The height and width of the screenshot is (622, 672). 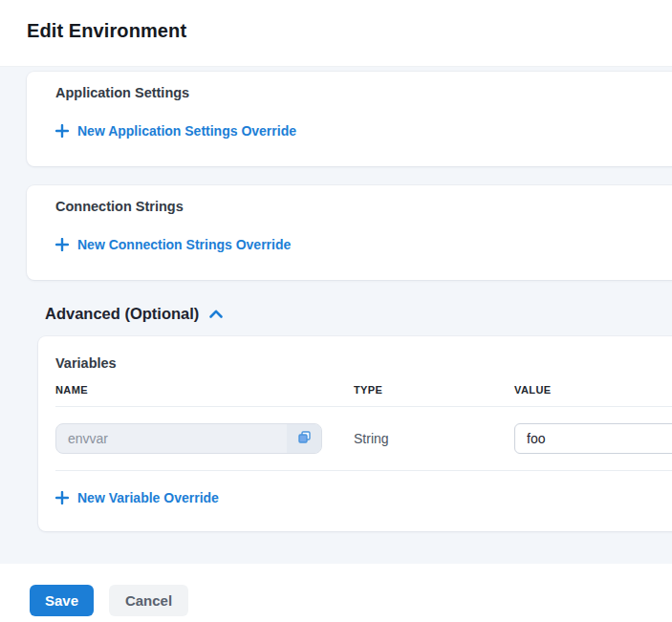 What do you see at coordinates (61, 600) in the screenshot?
I see `save-button: Save` at bounding box center [61, 600].